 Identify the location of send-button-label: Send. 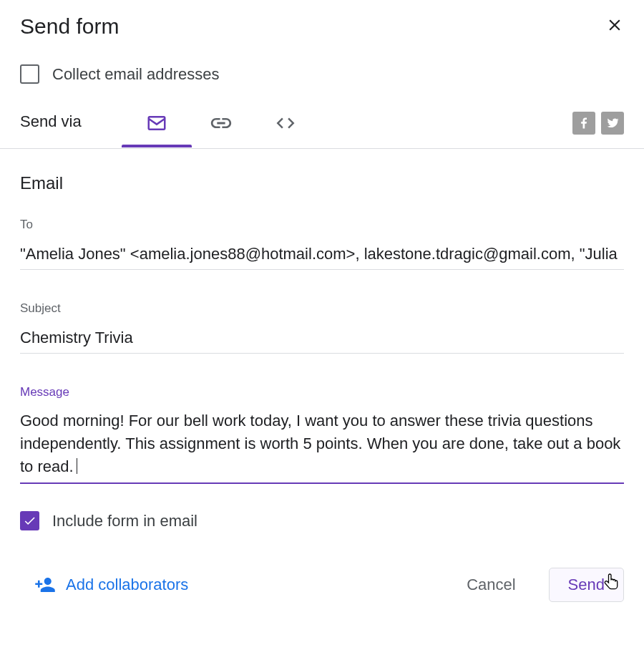
(587, 584).